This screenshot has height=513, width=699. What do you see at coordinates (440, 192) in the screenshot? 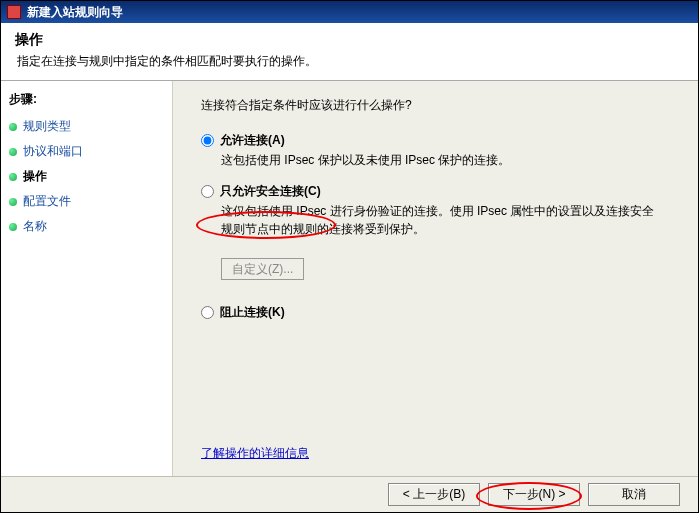
I see `option-allow-secure: 只允许安全连接(C)` at bounding box center [440, 192].